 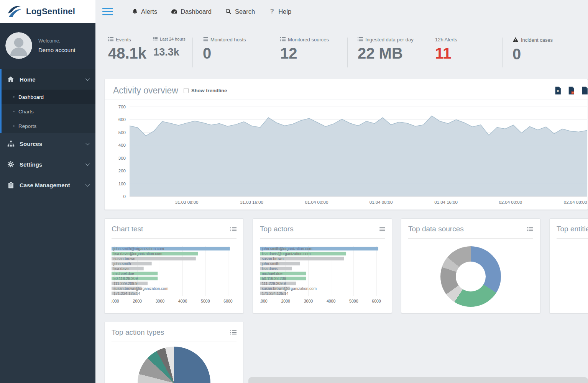 What do you see at coordinates (48, 111) in the screenshot?
I see `home-sub-items: Dashboard Charts Reports` at bounding box center [48, 111].